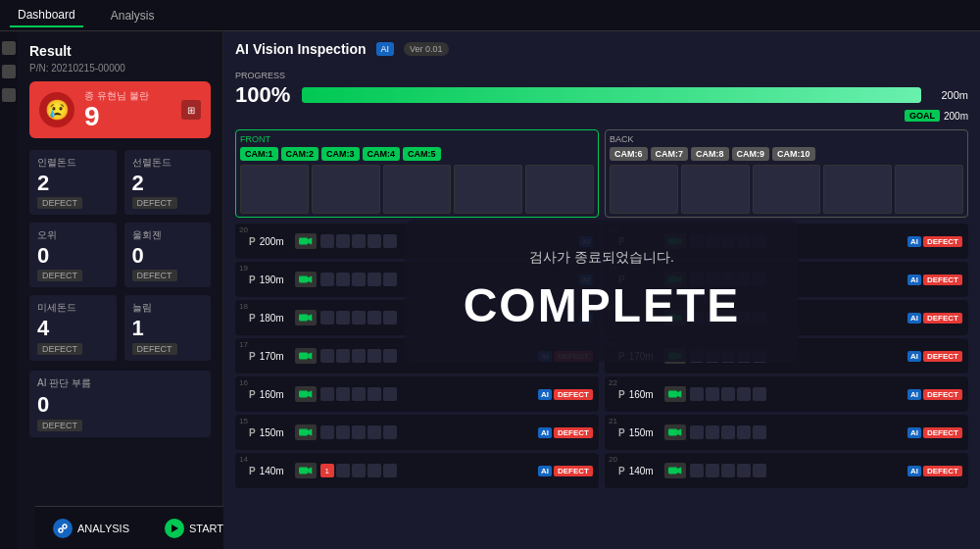 This screenshot has height=549, width=980. Describe the element at coordinates (133, 16) in the screenshot. I see `nav-tab-analysis: Analysis` at that location.